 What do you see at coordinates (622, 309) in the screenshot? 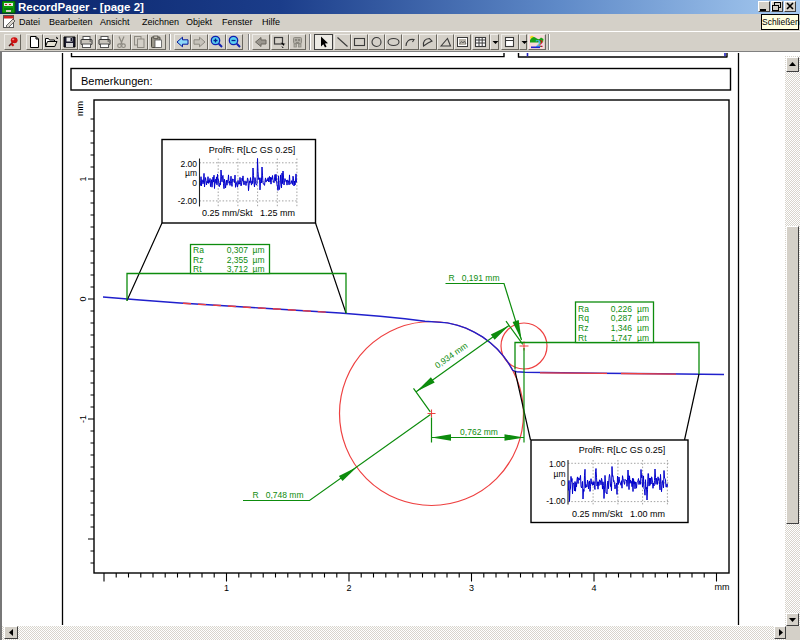
I see `svg-text: 0,226` at bounding box center [622, 309].